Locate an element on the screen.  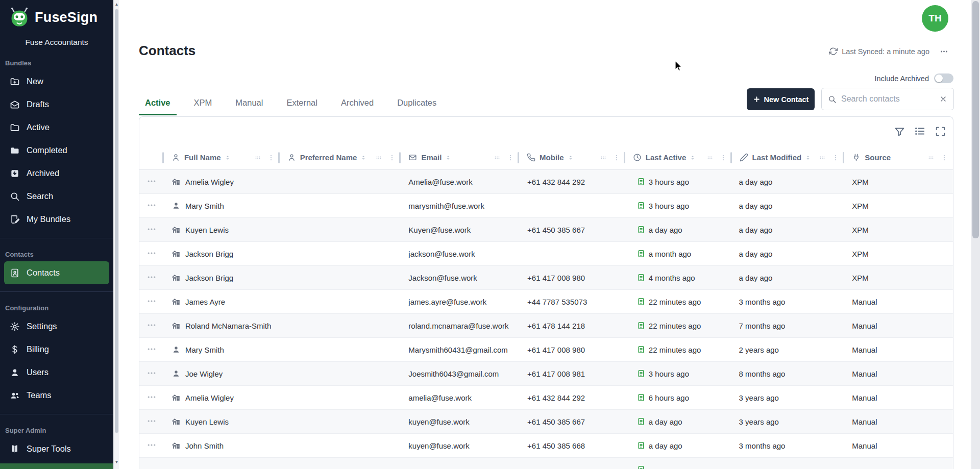
sidebar-item-drafts: Drafts is located at coordinates (57, 104).